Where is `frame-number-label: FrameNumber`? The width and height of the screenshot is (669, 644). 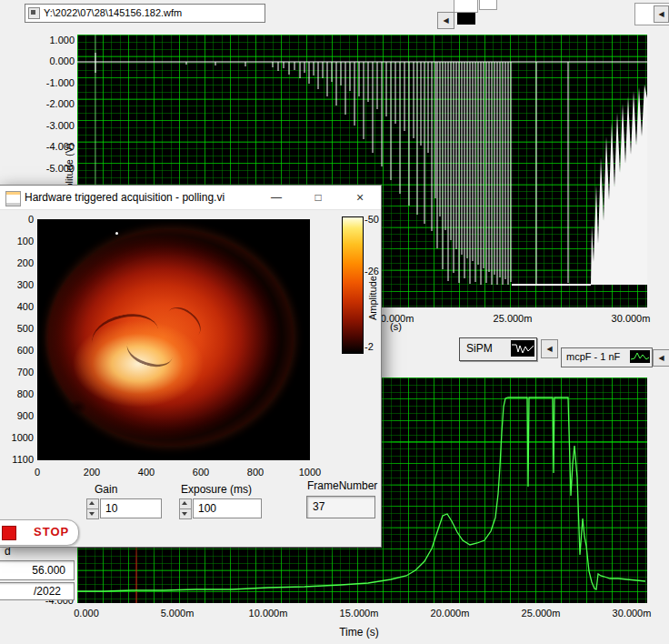 frame-number-label: FrameNumber is located at coordinates (342, 486).